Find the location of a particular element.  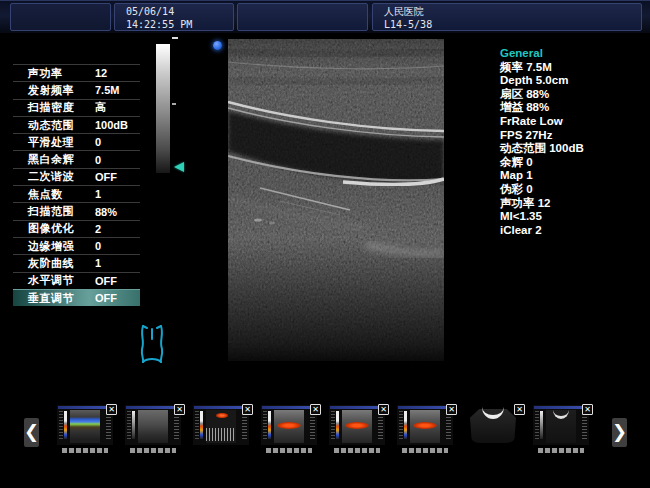

grayscale-tick-top is located at coordinates (175, 38).